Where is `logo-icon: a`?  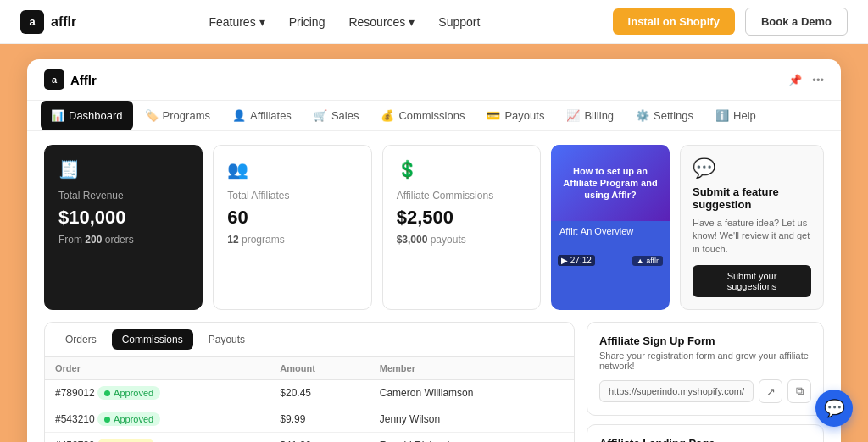 logo-icon: a is located at coordinates (32, 22).